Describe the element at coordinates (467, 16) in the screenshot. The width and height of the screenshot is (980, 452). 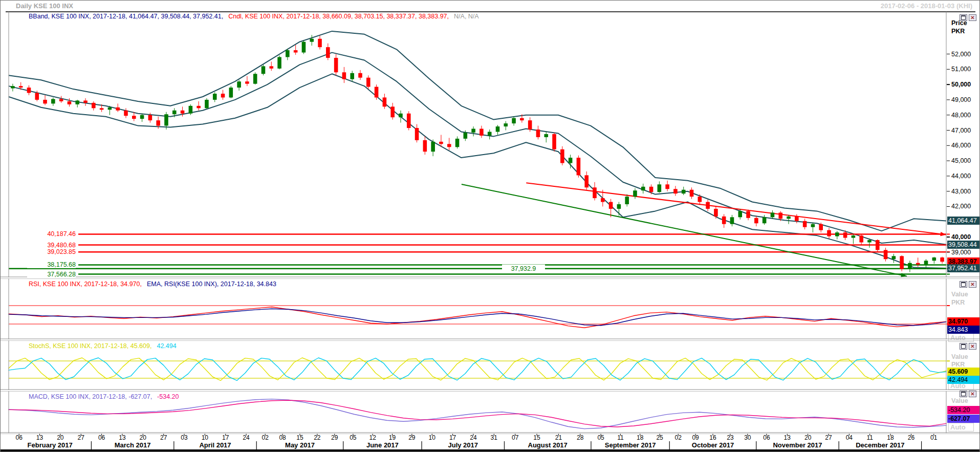
I see `price-legend-part: N/A, N/A` at that location.